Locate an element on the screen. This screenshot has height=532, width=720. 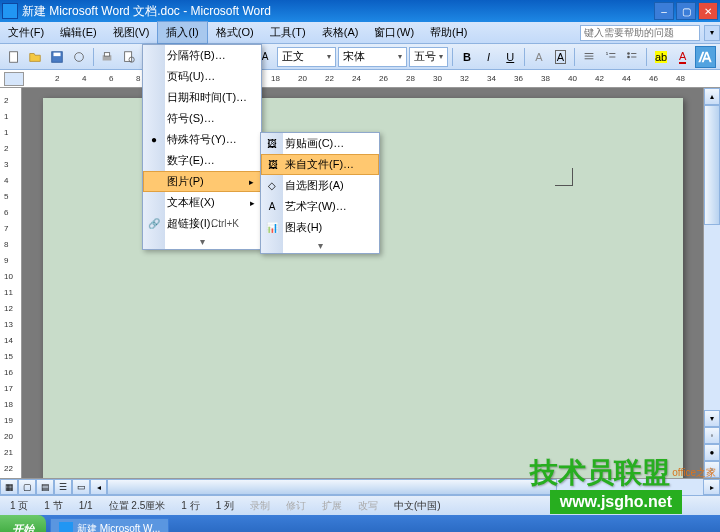
status-rec: 录制 is located at coordinates (260, 506).